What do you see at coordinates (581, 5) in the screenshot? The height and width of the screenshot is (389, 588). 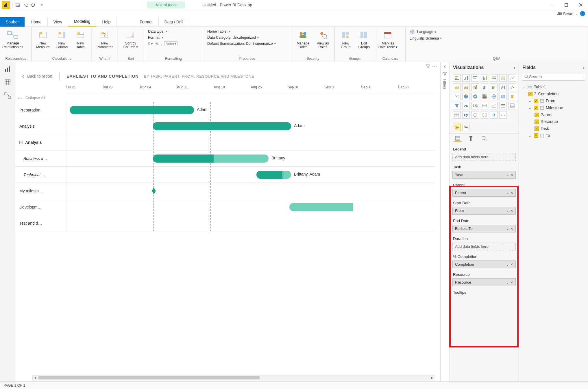 I see `window-close` at bounding box center [581, 5].